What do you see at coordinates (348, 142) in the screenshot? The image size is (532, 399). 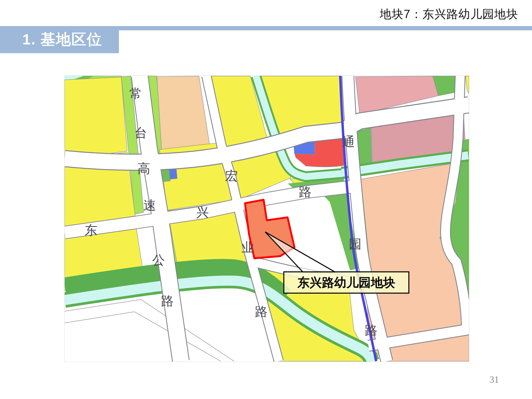 I see `road-label-char: 通` at bounding box center [348, 142].